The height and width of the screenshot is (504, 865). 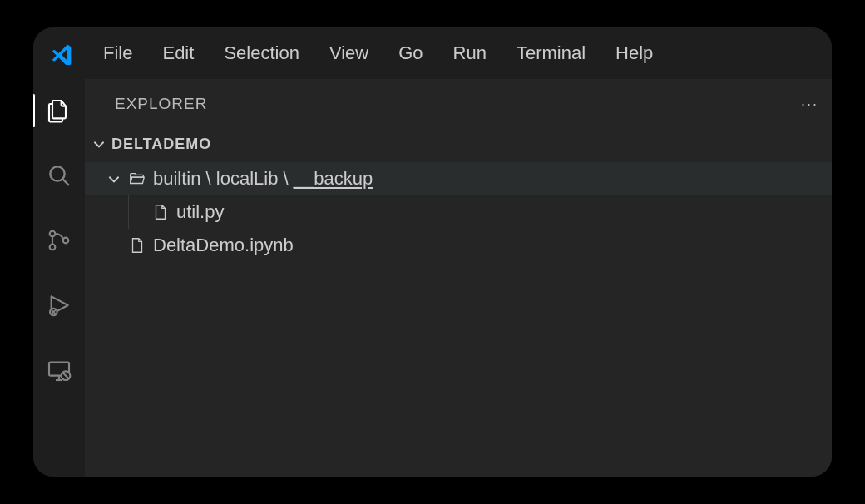 I want to click on menubar: File Edit Selection View Go Run Terminal…, so click(x=432, y=53).